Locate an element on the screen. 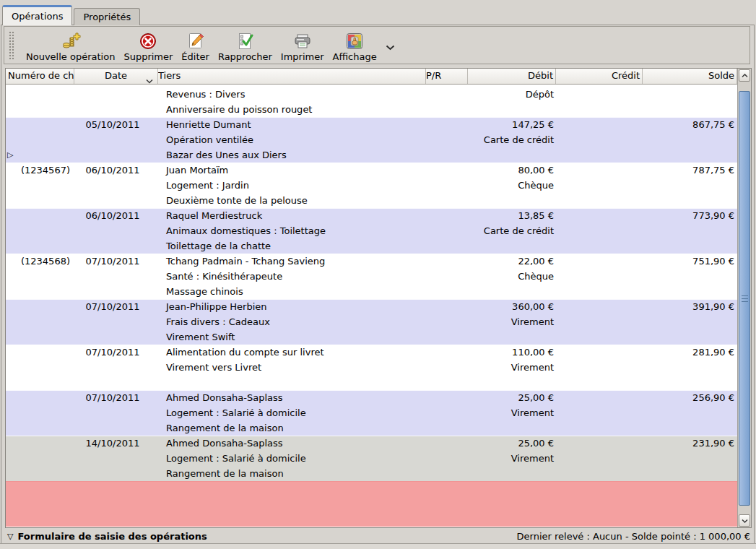 The height and width of the screenshot is (549, 756). reconcile-button: Rapprocher is located at coordinates (246, 46).